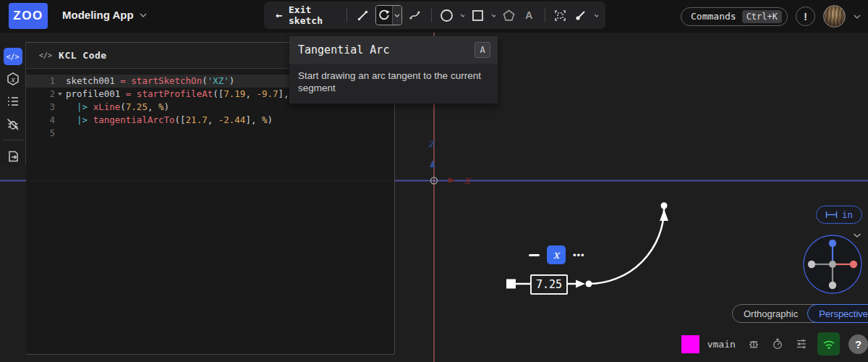 The width and height of the screenshot is (868, 362). Describe the element at coordinates (581, 15) in the screenshot. I see `dimension-icon` at that location.